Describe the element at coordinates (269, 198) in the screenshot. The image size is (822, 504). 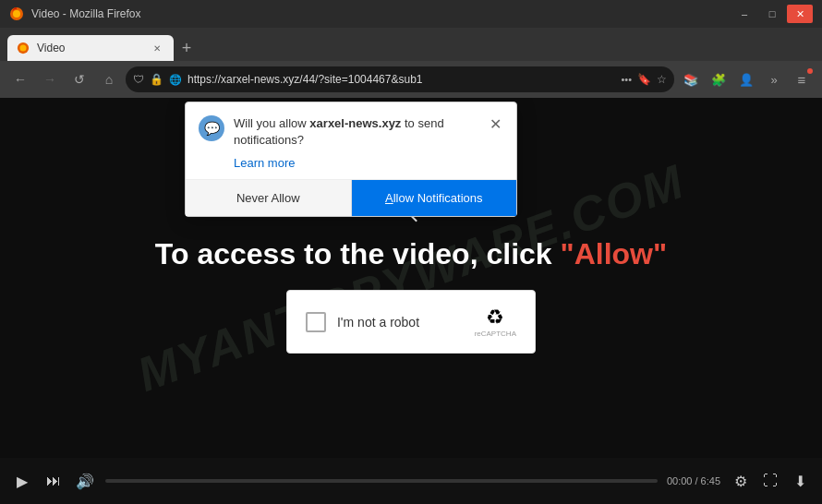
I see `never-allow-button: Never Allow` at that location.